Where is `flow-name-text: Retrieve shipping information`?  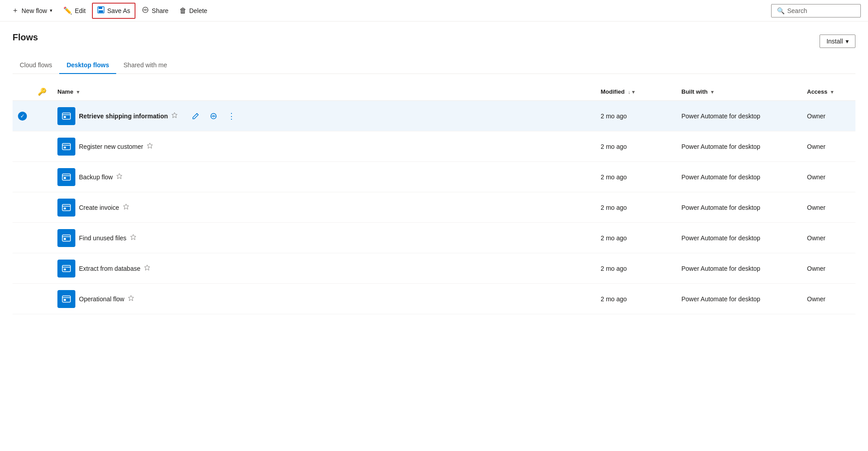 flow-name-text: Retrieve shipping information is located at coordinates (123, 116).